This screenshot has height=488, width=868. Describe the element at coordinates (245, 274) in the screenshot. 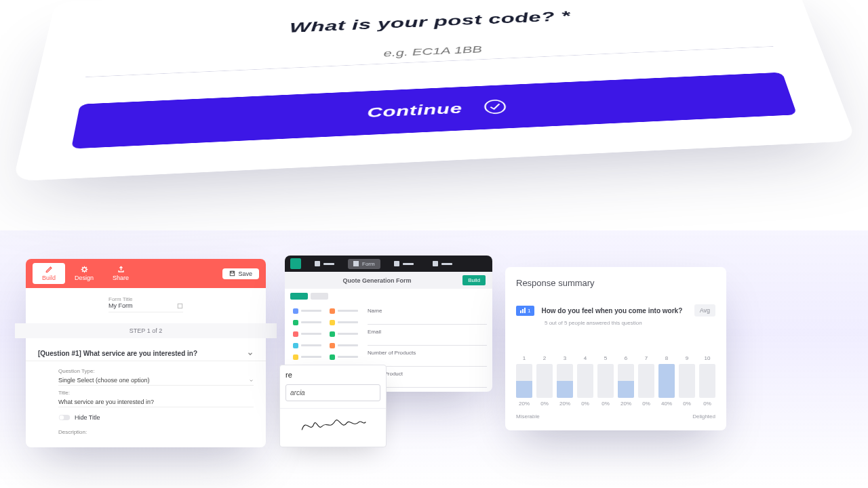

I see `save-label: Save` at that location.